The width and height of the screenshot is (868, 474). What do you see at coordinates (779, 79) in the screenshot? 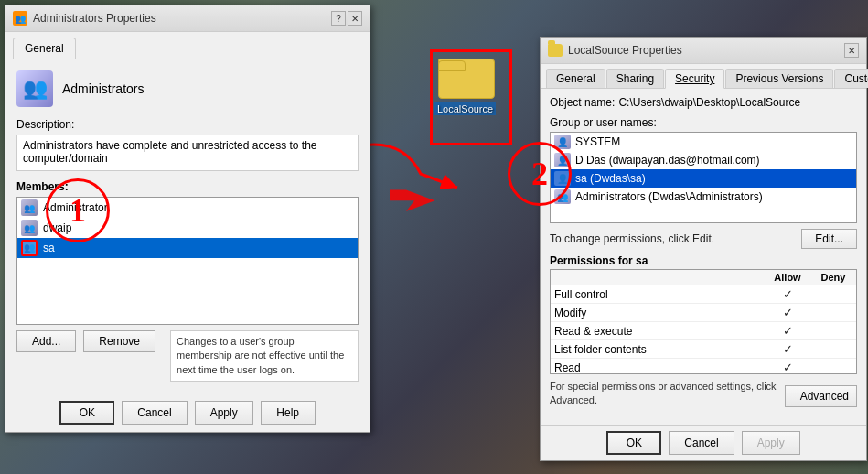
I see `tab-local-previous-versions: Previous Versions` at bounding box center [779, 79].